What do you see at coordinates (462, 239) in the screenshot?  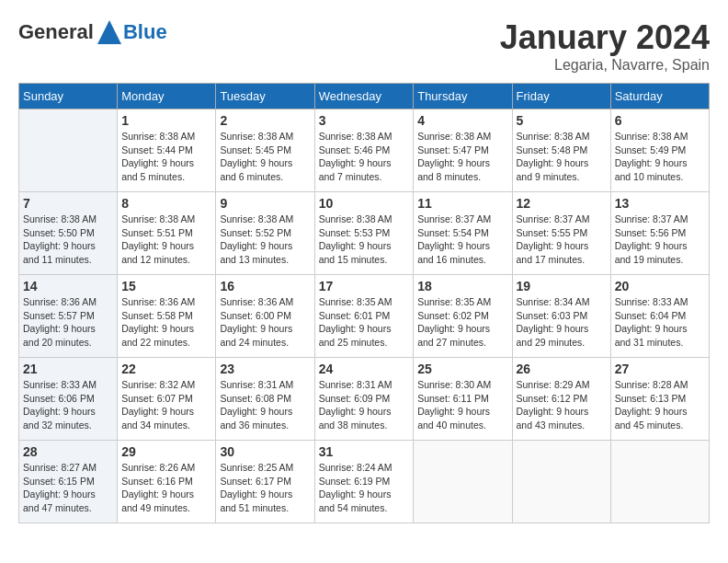 I see `day-info: Sunrise: 8:37 AM Sunset: 5:54 PM Dayligh…` at bounding box center [462, 239].